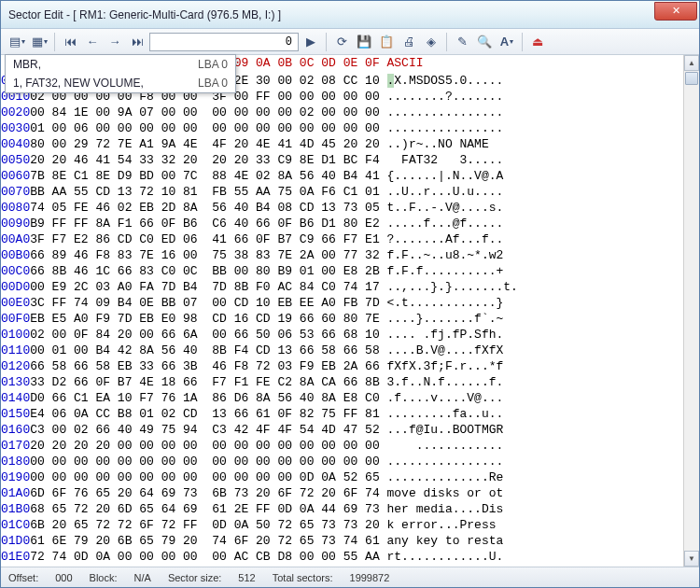 The height and width of the screenshot is (588, 700). I want to click on ascii-cell: rt............U., so click(453, 556).